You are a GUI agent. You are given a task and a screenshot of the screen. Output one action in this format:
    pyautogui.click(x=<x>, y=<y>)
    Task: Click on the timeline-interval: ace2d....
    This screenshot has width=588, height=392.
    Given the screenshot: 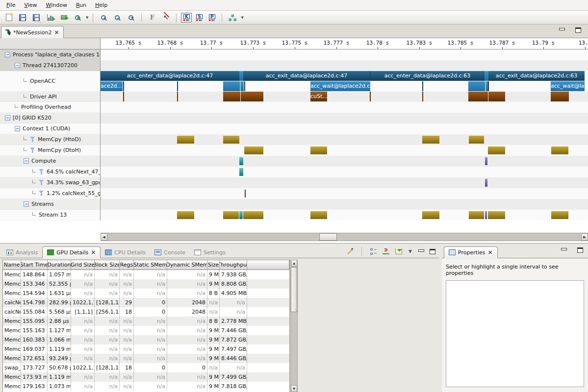 What is the action you would take?
    pyautogui.click(x=112, y=86)
    